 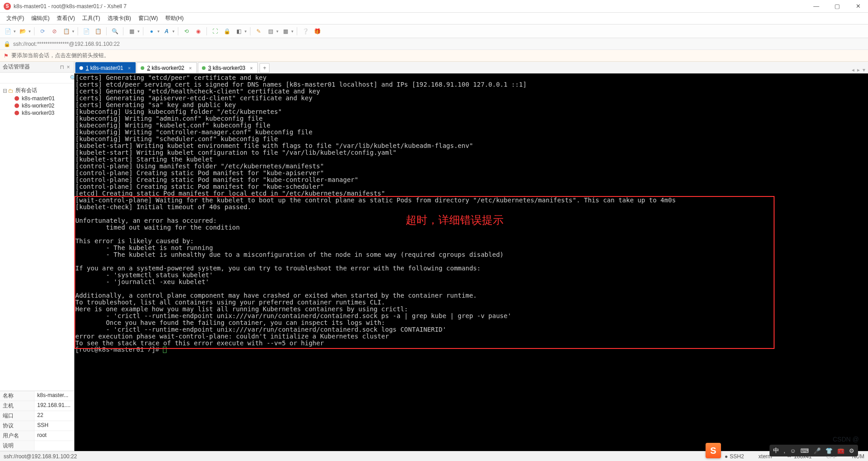 I want to click on tab-add-button: +, so click(x=265, y=68).